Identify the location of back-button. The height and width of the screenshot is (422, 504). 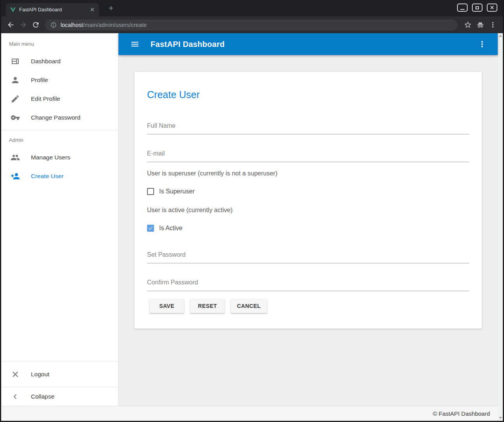
(11, 25).